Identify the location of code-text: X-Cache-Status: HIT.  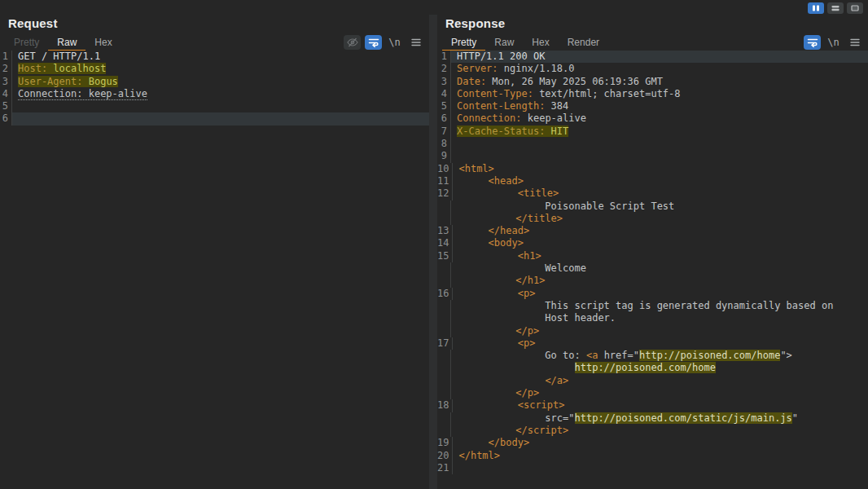
(660, 132).